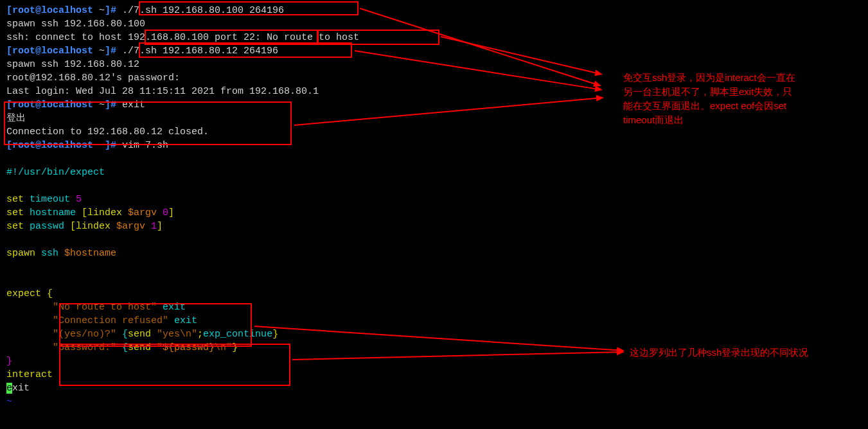 The image size is (868, 429). I want to click on cmd-vim: [root@localhost ~]# vim 7.sh, so click(434, 145).